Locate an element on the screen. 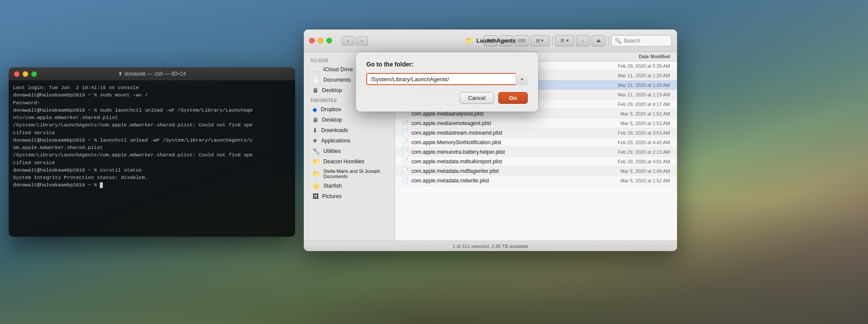 The image size is (868, 324). applications-icon: ✈ is located at coordinates (315, 141).